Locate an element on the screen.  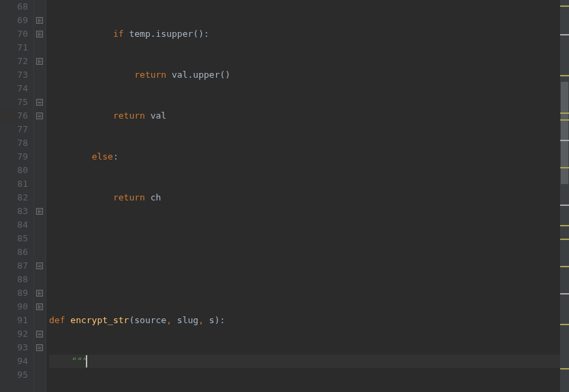
line-number: 78 is located at coordinates (14, 143).